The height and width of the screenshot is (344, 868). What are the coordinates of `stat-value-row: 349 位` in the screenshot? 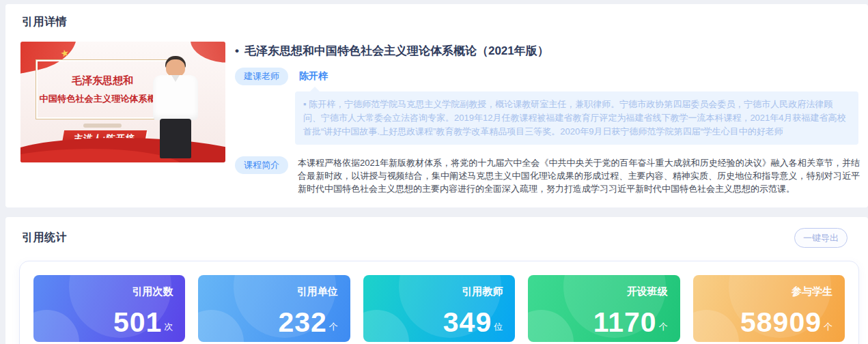 It's located at (473, 322).